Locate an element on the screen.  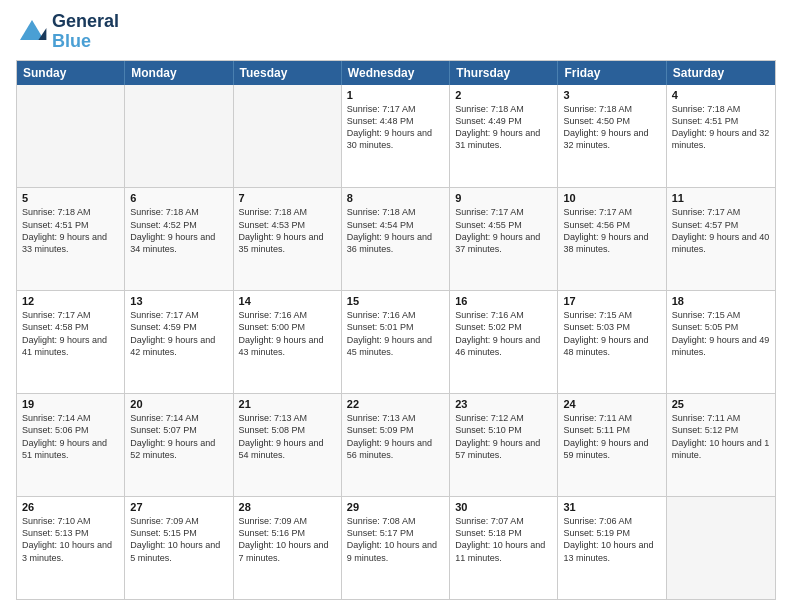
day-number: 5 is located at coordinates (70, 198).